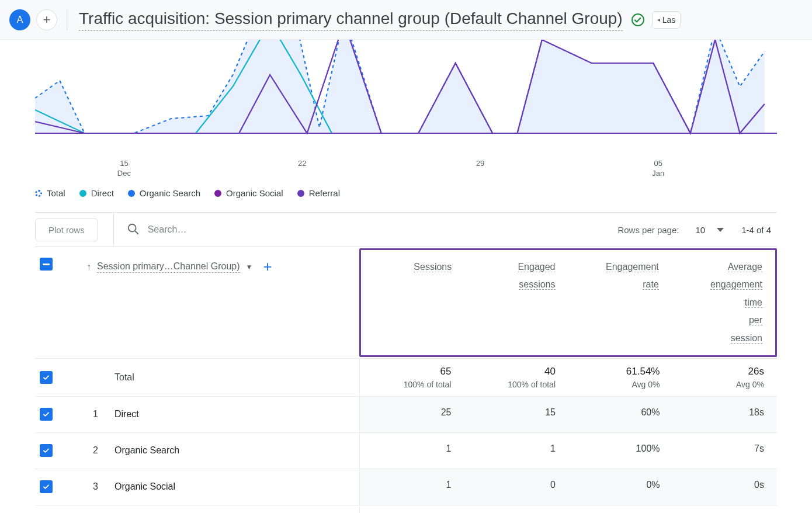  Describe the element at coordinates (406, 487) in the screenshot. I see `table-row: 3 Organic Social100%0s` at that location.